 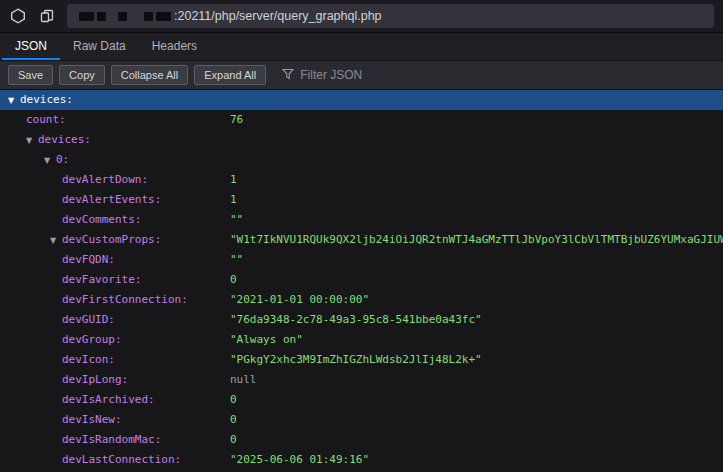 What do you see at coordinates (362, 180) in the screenshot?
I see `json-tree-row: devAlertDown:1` at bounding box center [362, 180].